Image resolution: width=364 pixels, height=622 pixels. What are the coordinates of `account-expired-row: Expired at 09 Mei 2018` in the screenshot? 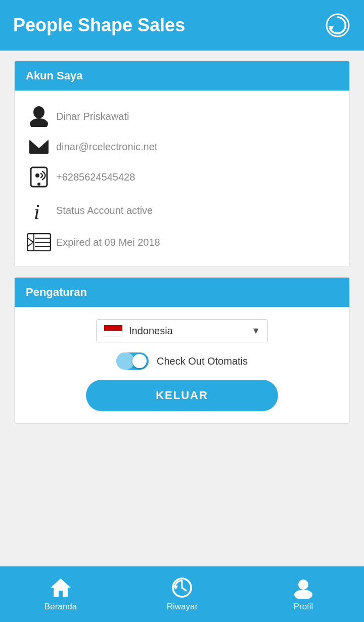 It's located at (182, 242).